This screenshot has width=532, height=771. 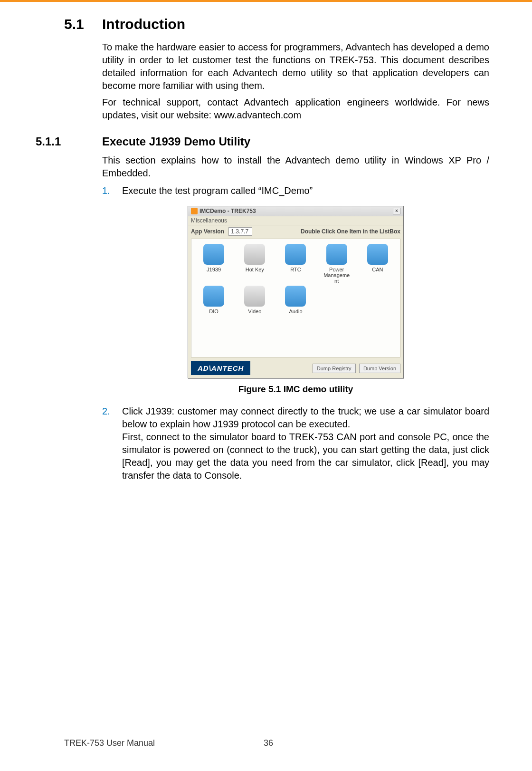 I want to click on advantech-logo: AD\ANTECH, so click(x=220, y=368).